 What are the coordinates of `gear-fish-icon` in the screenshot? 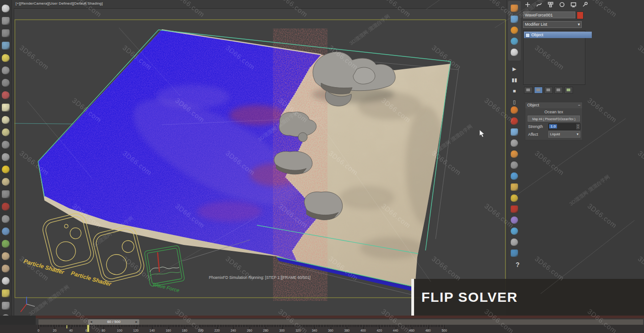 It's located at (514, 165).